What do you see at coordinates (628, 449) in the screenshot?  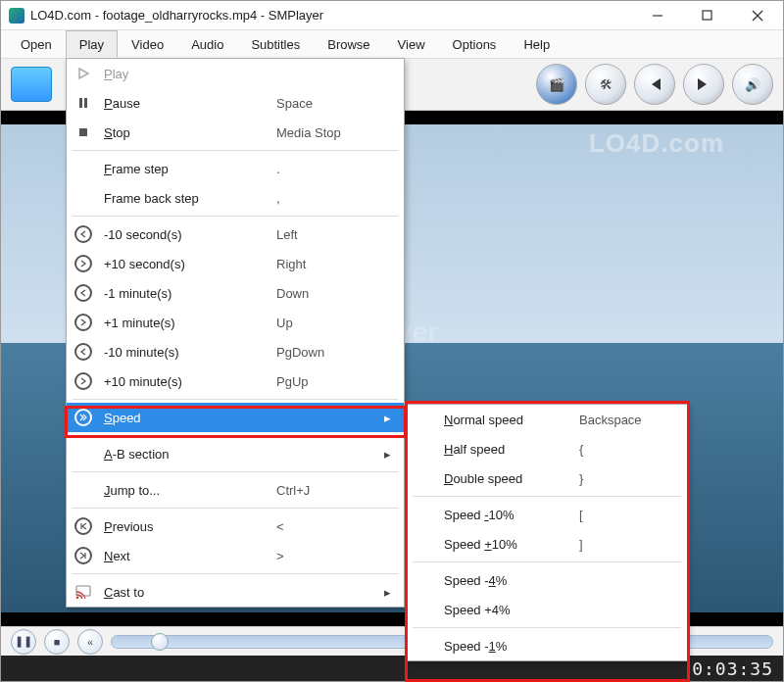 I see `menu-item-shortcut: {` at bounding box center [628, 449].